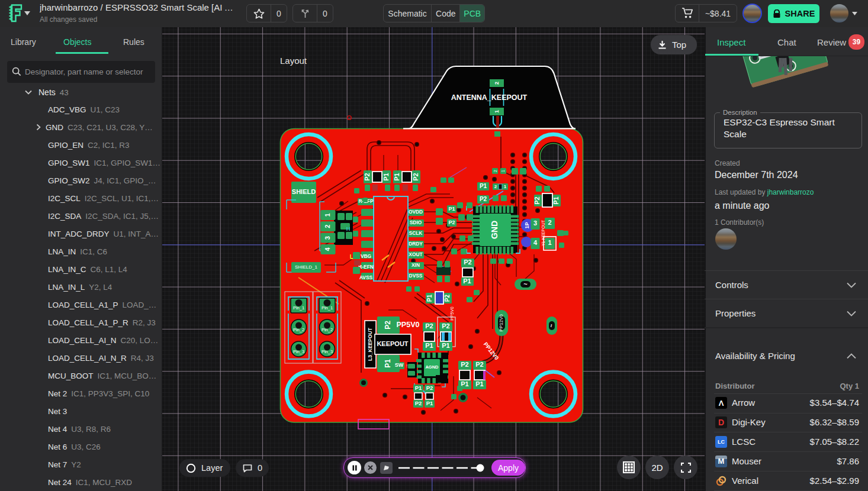 The image size is (868, 491). What do you see at coordinates (489, 98) in the screenshot?
I see `svg-text: ANTENNA_KEEPOUT` at bounding box center [489, 98].